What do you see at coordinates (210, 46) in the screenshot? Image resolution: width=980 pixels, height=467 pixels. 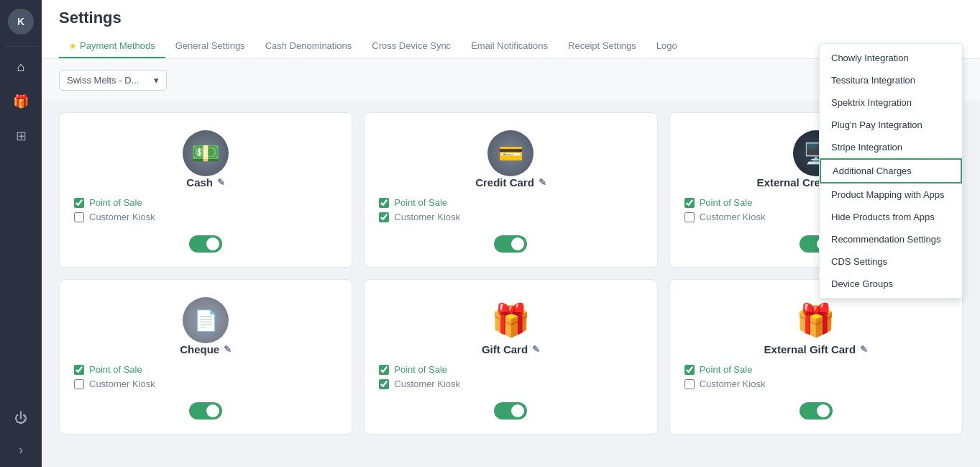 I see `tab-general-settings: General Settings` at bounding box center [210, 46].